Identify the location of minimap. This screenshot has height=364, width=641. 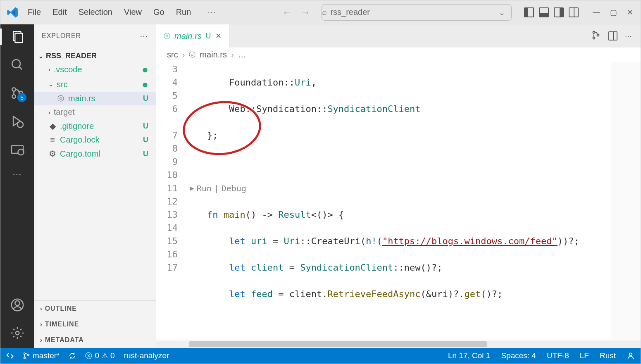
(626, 201).